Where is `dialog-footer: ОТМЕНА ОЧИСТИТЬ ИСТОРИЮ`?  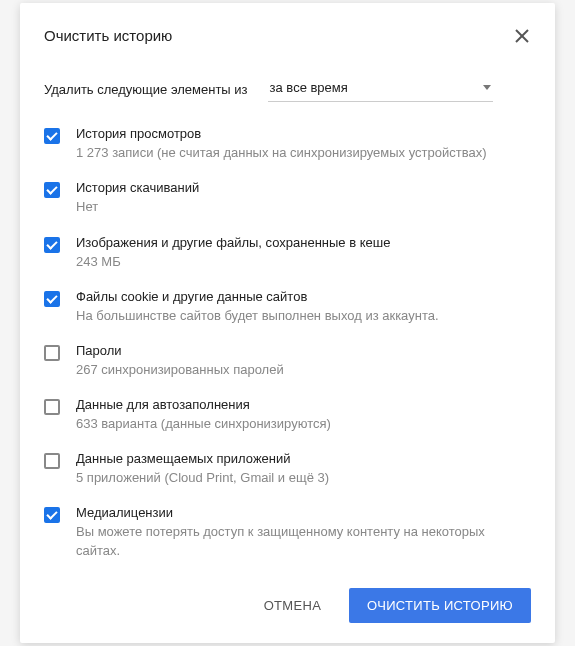 dialog-footer: ОТМЕНА ОЧИСТИТЬ ИСТОРИЮ is located at coordinates (288, 606).